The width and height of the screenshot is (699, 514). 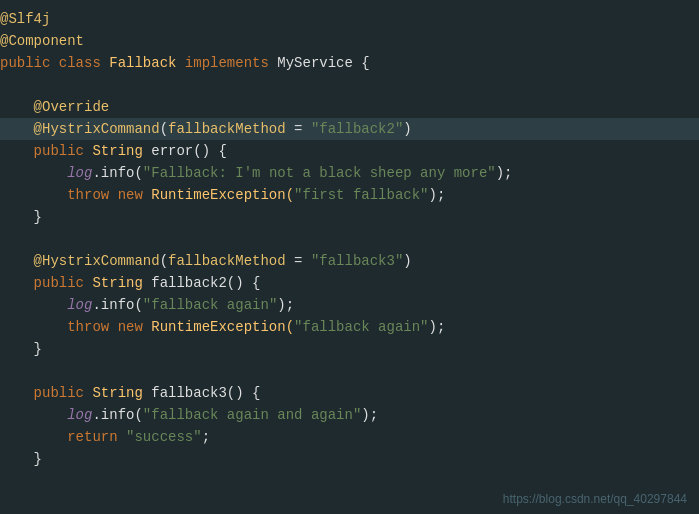 What do you see at coordinates (350, 327) in the screenshot?
I see `code-line: throw new RuntimeException("fallback aga…` at bounding box center [350, 327].